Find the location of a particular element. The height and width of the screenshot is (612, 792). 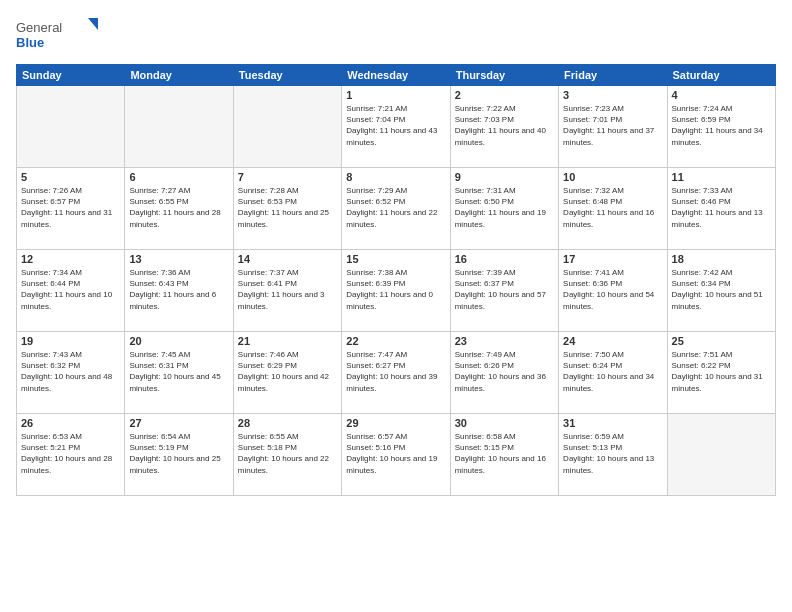

day-number: 21 is located at coordinates (288, 341).